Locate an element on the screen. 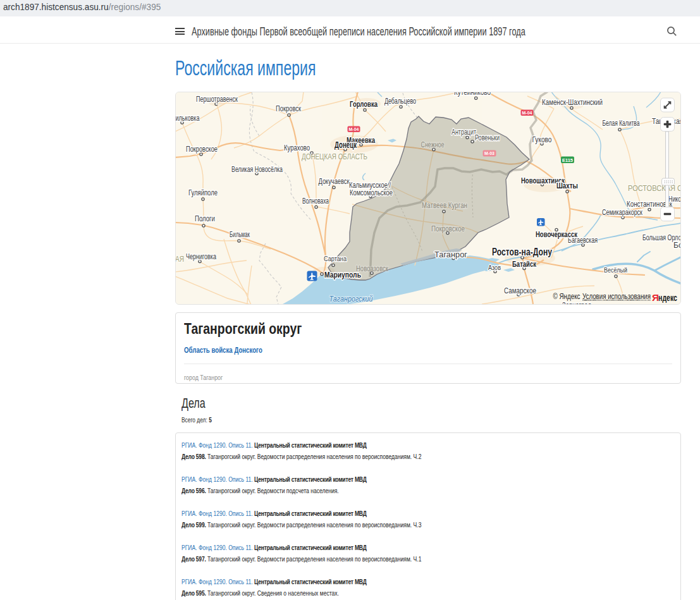 The width and height of the screenshot is (700, 600). svg-text: Батайск is located at coordinates (524, 264).